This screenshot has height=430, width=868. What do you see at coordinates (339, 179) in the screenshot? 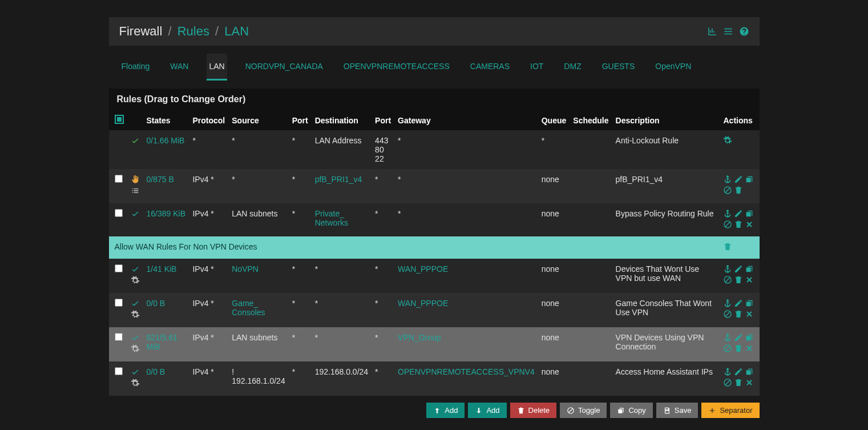
I see `dest-link: pfB_PRI1_v4` at bounding box center [339, 179].